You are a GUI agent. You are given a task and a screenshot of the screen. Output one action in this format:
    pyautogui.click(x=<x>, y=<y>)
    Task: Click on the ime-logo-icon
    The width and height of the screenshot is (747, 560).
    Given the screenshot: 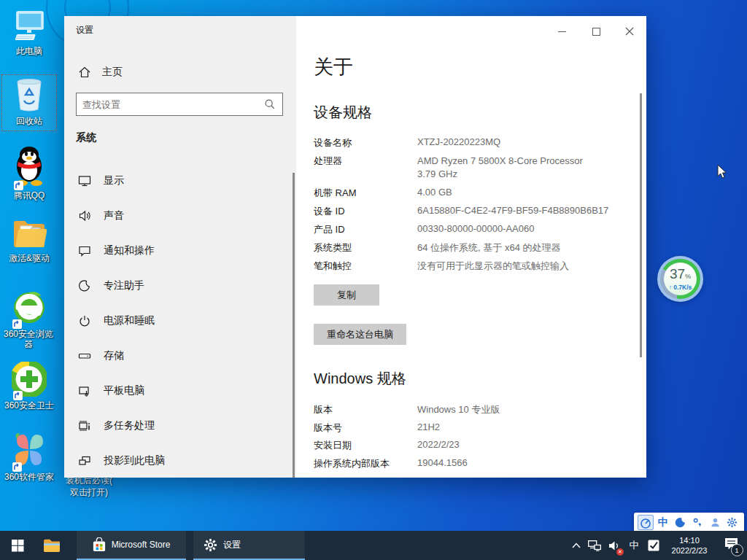 What is the action you would take?
    pyautogui.click(x=646, y=523)
    